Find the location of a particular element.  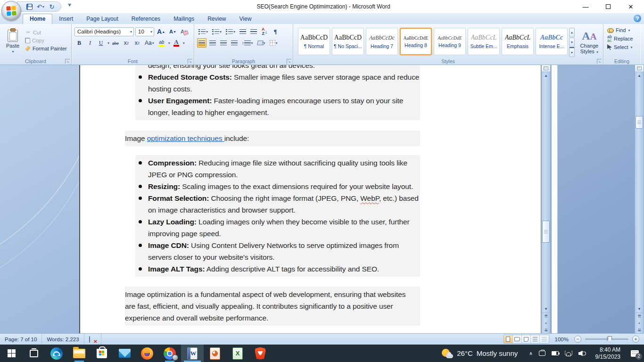

restore-button is located at coordinates (608, 7).